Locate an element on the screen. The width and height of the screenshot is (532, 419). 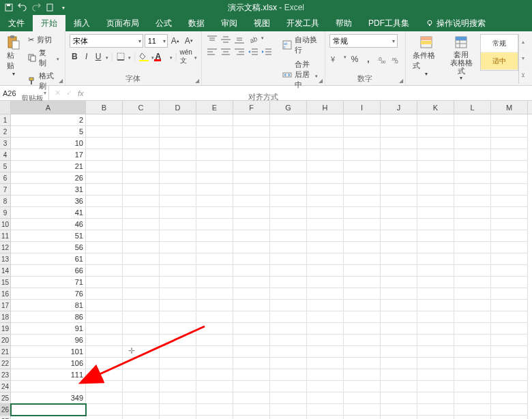
cell-E24 is located at coordinates (215, 387).